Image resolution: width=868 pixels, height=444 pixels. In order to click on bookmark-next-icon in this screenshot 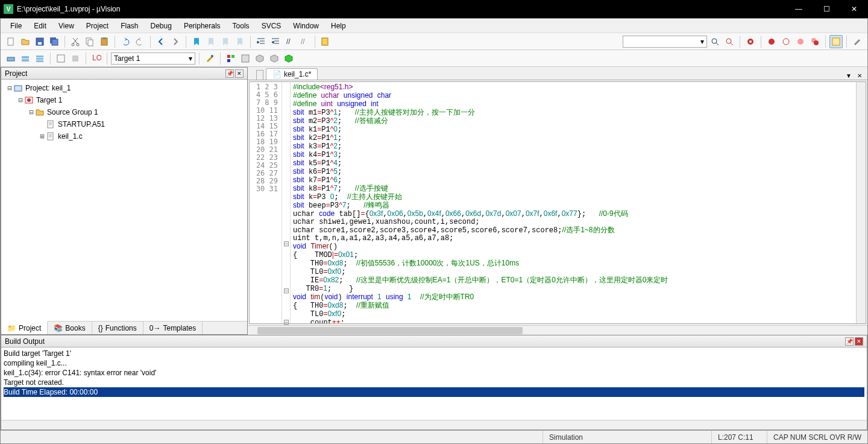, I will do `click(225, 42)`.